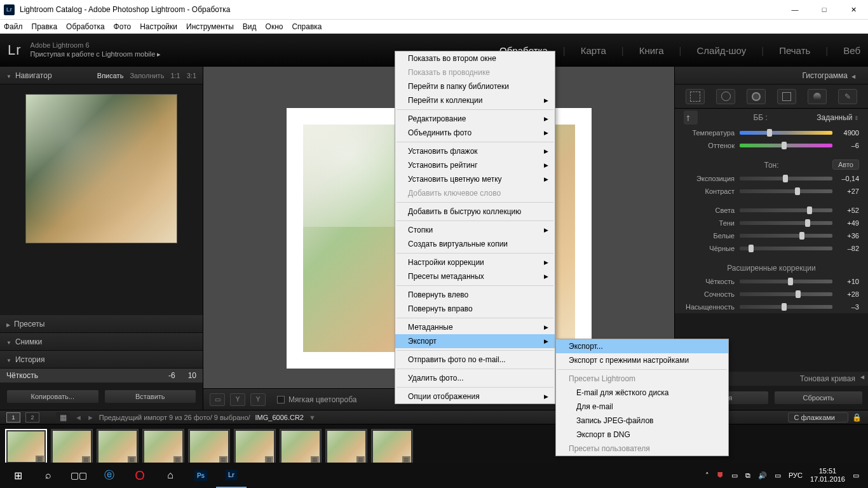 Image resolution: width=868 pixels, height=488 pixels. I want to click on menu-файл: Файл, so click(13, 27).